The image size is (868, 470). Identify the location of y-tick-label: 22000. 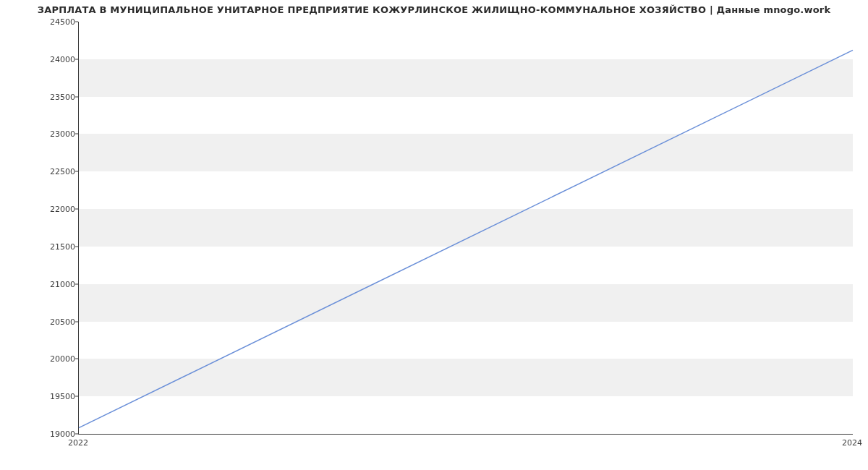
(57, 210).